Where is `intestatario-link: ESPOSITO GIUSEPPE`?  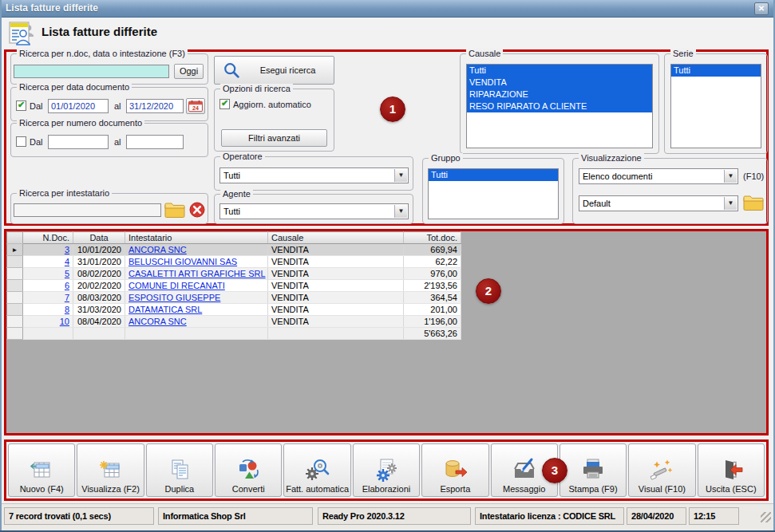 intestatario-link: ESPOSITO GIUSEPPE is located at coordinates (174, 298).